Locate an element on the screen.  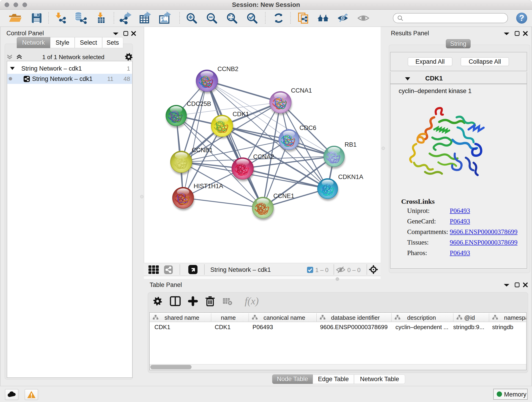
svg-text: CCNB1 is located at coordinates (202, 150).